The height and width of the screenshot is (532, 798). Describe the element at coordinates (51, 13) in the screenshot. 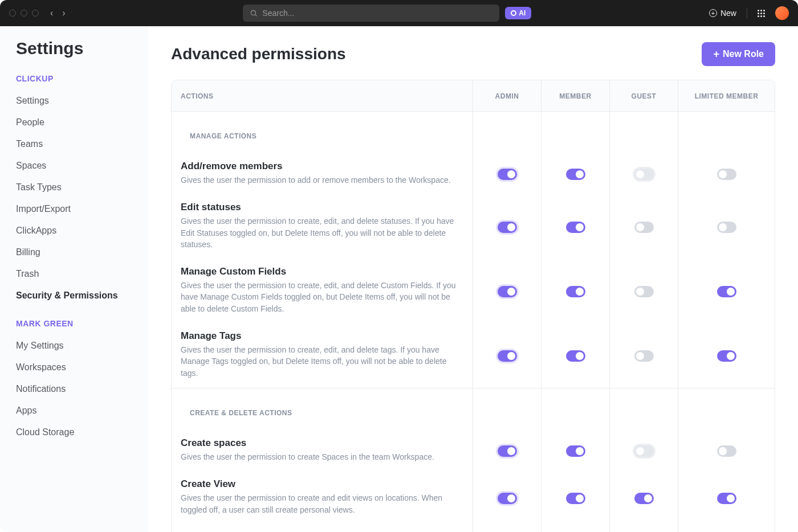

I see `back-button: ‹` at that location.